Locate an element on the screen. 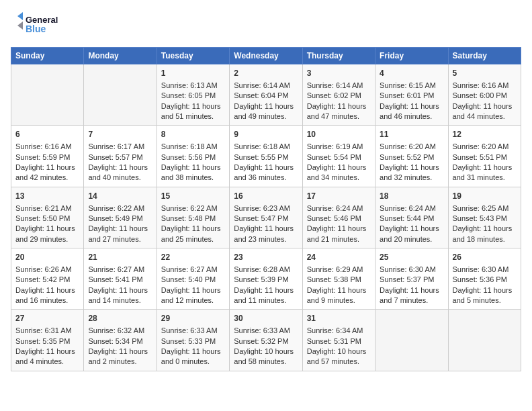 The height and width of the screenshot is (411, 532). cell-content-line: Daylight: 11 hours and 18 minutes. is located at coordinates (485, 234).